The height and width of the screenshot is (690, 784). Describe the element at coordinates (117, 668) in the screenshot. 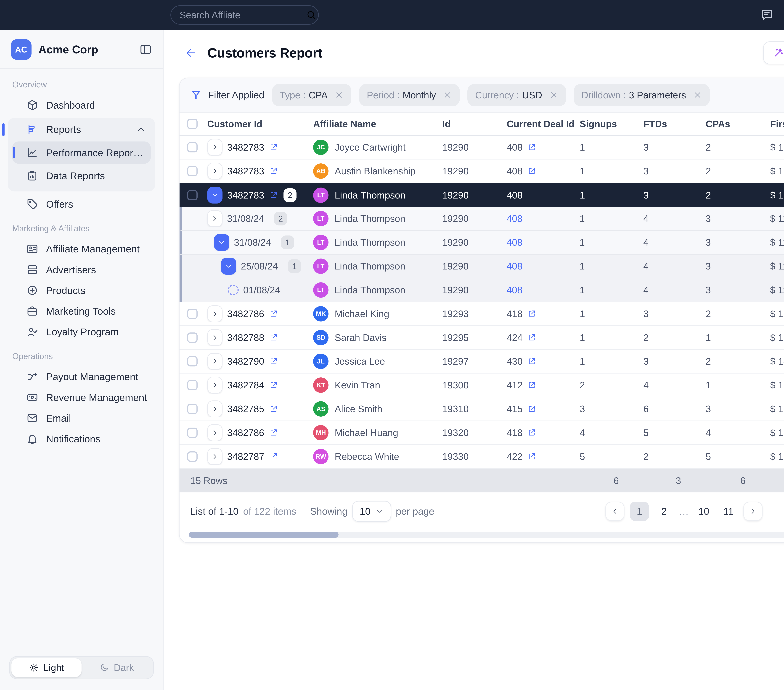

I see `theme-dark-button: Dark` at that location.